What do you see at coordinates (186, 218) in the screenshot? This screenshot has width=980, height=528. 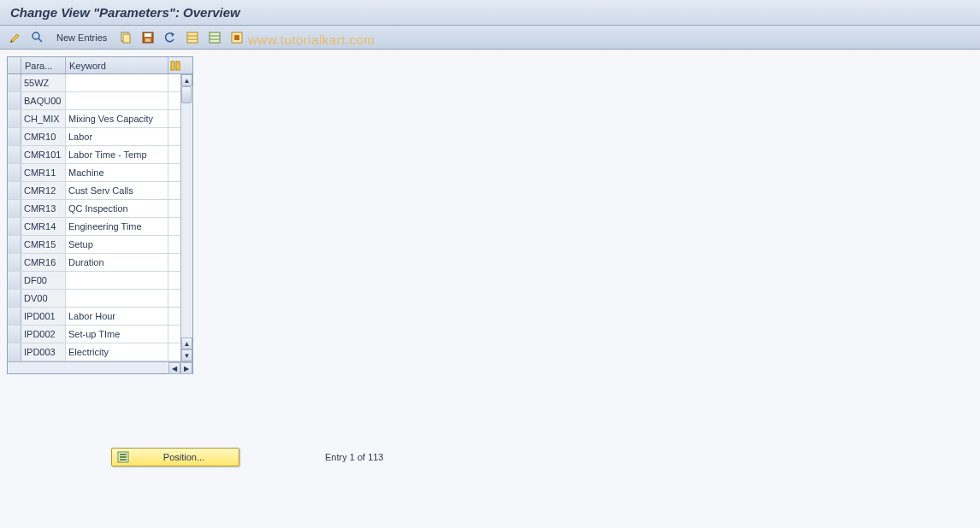 I see `vertical-scrollbar: ▲ ▲ ▼` at bounding box center [186, 218].